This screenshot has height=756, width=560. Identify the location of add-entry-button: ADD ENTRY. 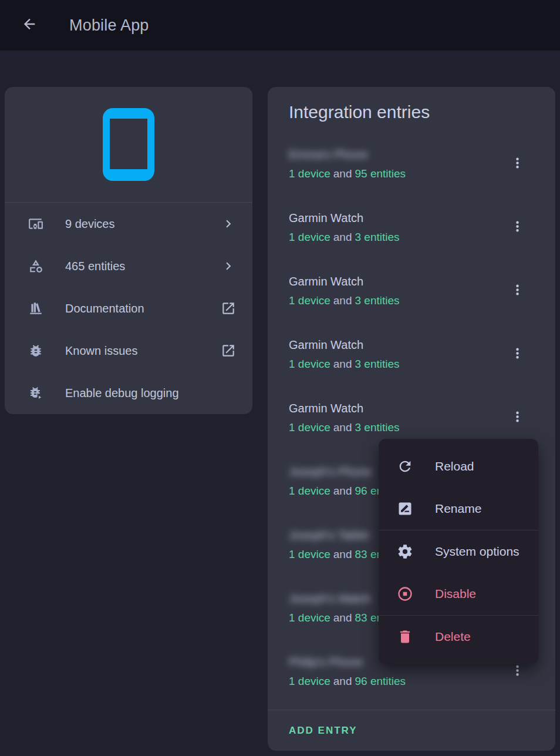
(323, 731).